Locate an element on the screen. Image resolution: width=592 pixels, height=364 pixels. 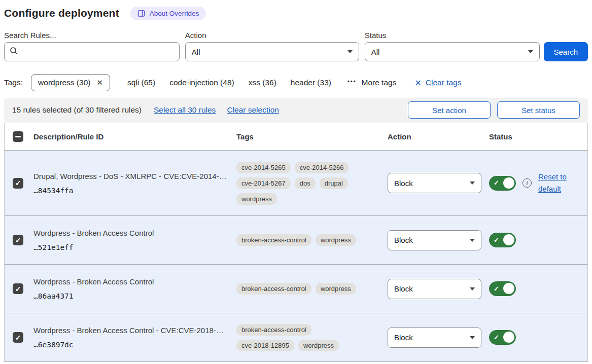
select-all-checkbox is located at coordinates (18, 137).